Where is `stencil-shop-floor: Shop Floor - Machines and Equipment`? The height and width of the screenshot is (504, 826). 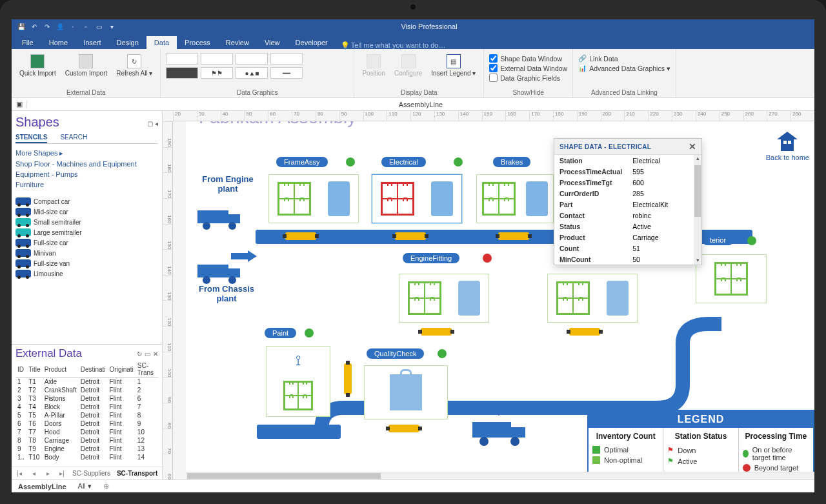 stencil-shop-floor: Shop Floor - Machines and Equipment is located at coordinates (86, 164).